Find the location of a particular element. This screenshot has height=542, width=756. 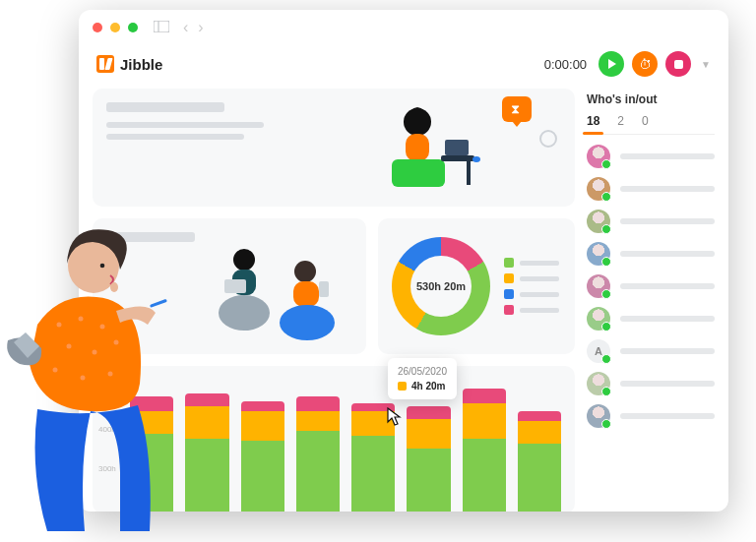

donut-chart: 530h 20m is located at coordinates (441, 286).